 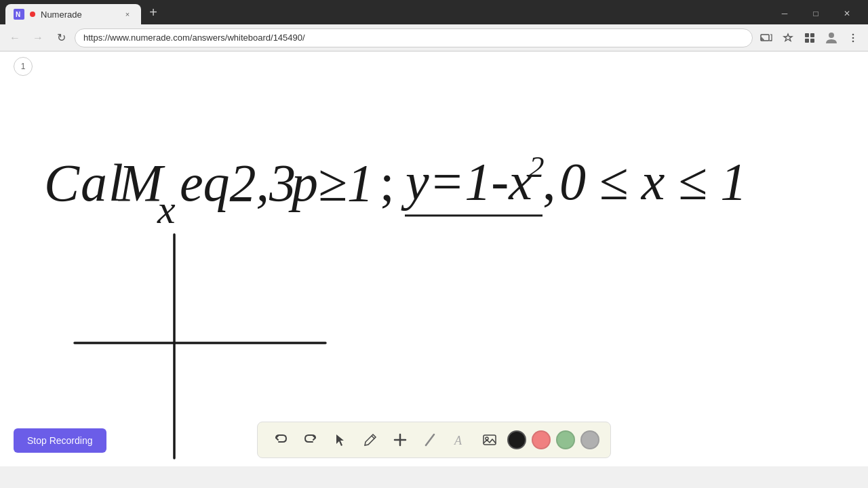 I want to click on refresh-button: ↻, so click(x=61, y=38).